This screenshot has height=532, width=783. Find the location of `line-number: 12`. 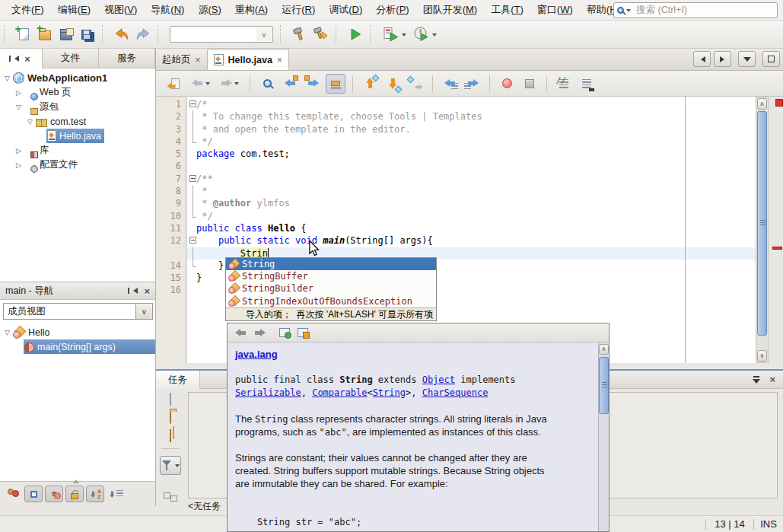

line-number: 12 is located at coordinates (169, 241).